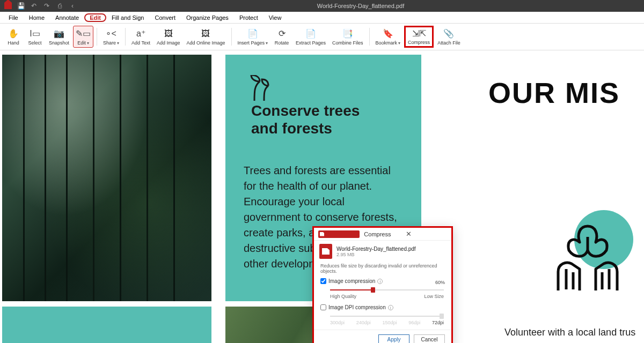 This screenshot has height=343, width=644. What do you see at coordinates (47, 6) in the screenshot?
I see `redo-icon: ↷` at bounding box center [47, 6].